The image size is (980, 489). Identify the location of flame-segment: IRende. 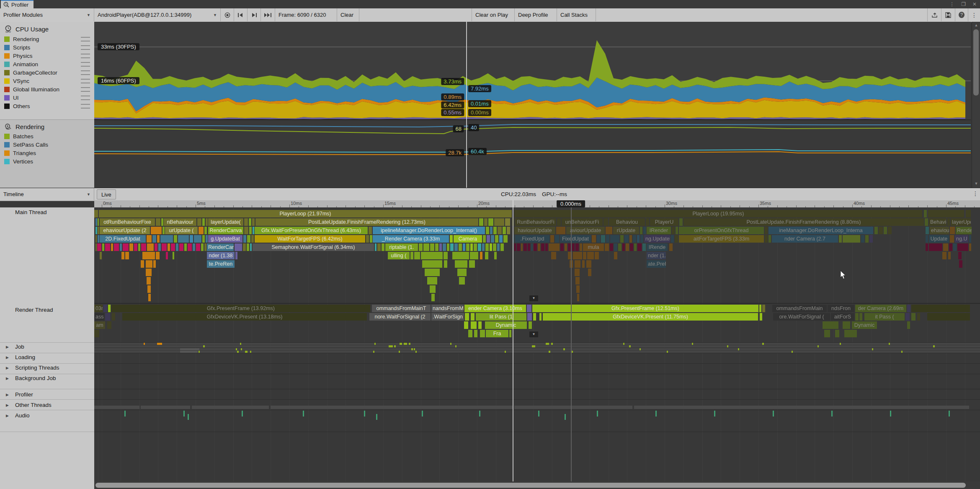
(657, 247).